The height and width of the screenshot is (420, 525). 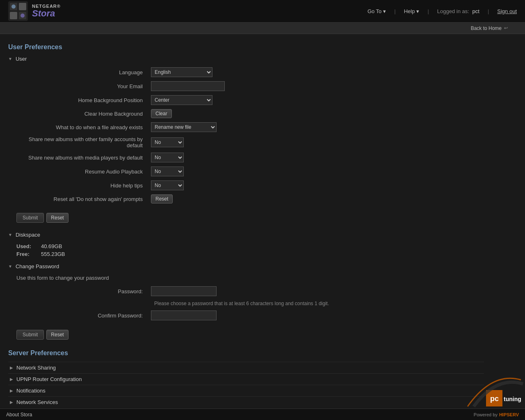 I want to click on network-sharing-arrow-icon: ▶, so click(x=11, y=368).